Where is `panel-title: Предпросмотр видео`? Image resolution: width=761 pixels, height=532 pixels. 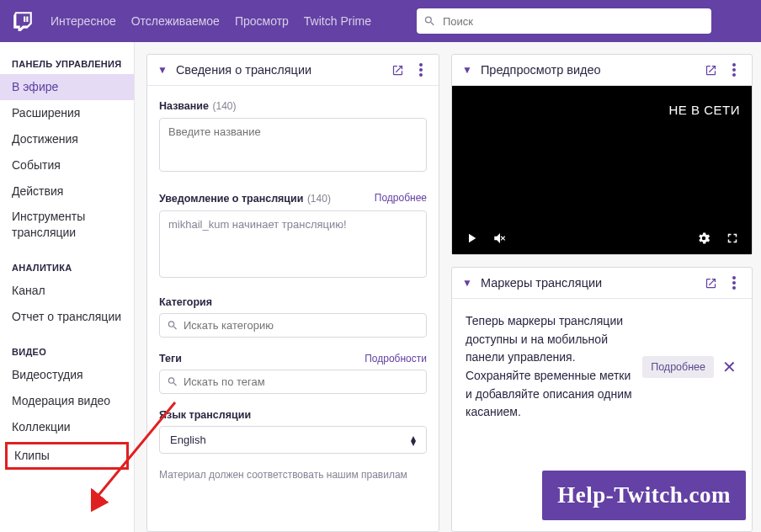
panel-title: Предпросмотр видео is located at coordinates (588, 70).